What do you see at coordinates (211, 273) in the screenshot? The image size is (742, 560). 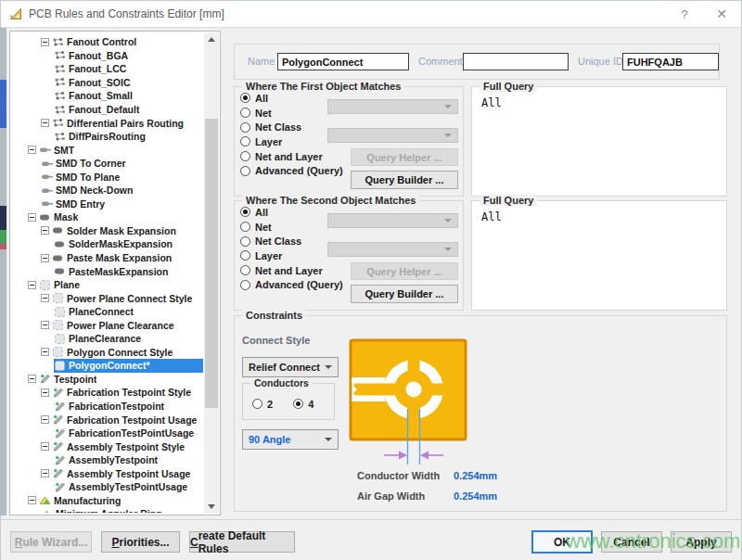 I see `tree-scrollbar` at bounding box center [211, 273].